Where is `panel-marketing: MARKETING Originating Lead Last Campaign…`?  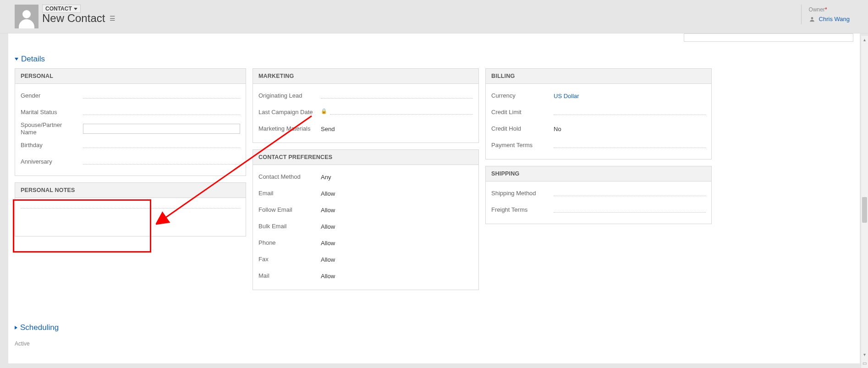
panel-marketing: MARKETING Originating Lead Last Campaign… is located at coordinates (366, 105).